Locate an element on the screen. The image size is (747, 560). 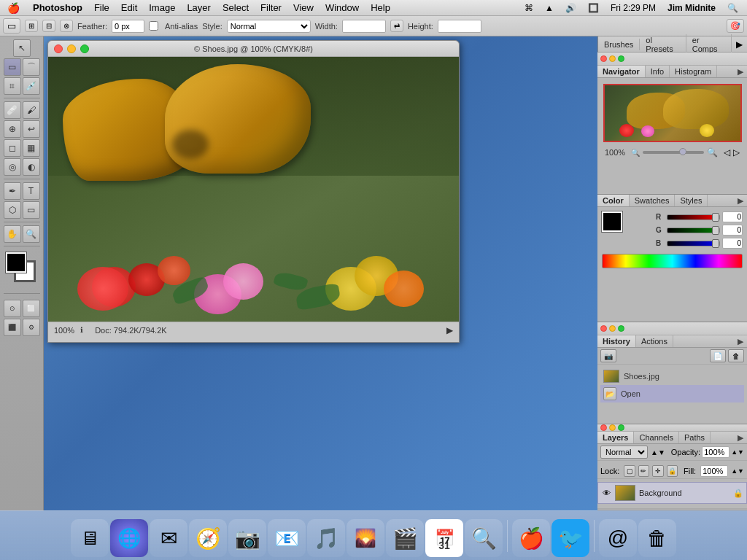
layer-row-background: 👁 Background 🔒 is located at coordinates (673, 493).